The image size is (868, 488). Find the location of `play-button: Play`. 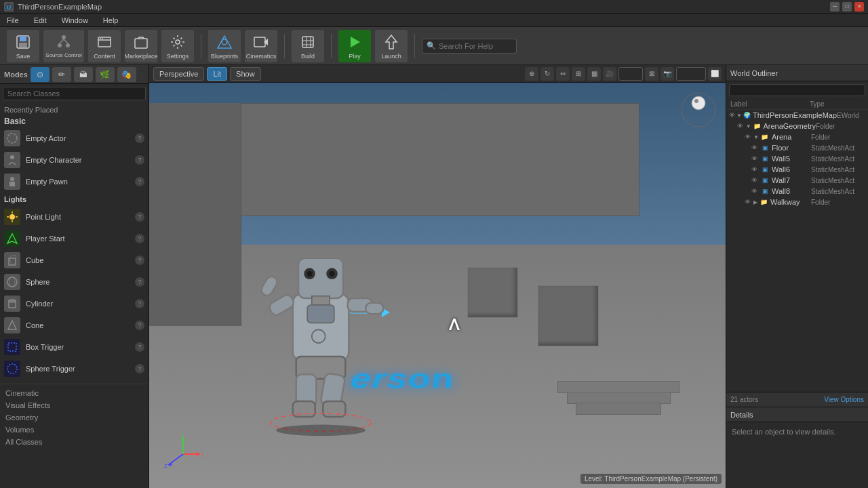

play-button: Play is located at coordinates (355, 46).